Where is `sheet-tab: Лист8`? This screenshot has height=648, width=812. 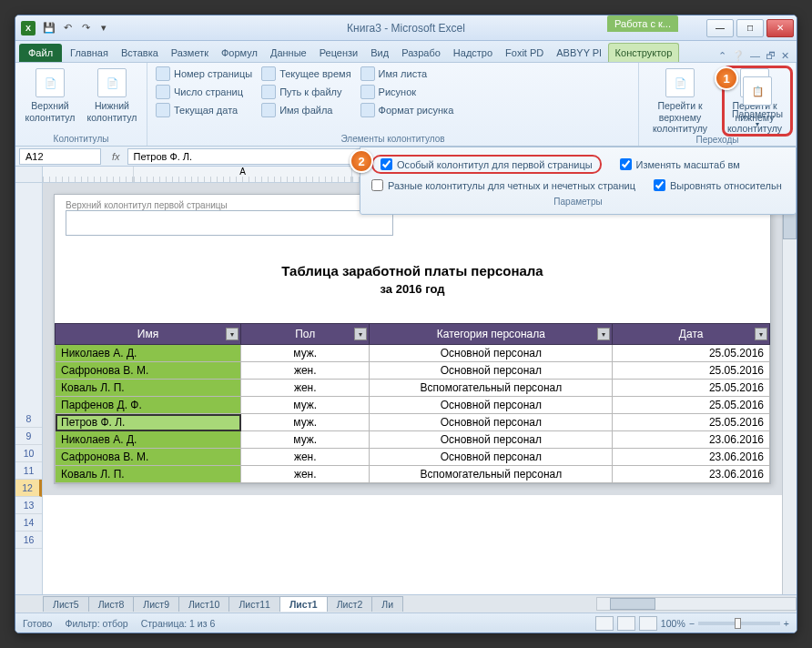 sheet-tab: Лист8 is located at coordinates (111, 604).